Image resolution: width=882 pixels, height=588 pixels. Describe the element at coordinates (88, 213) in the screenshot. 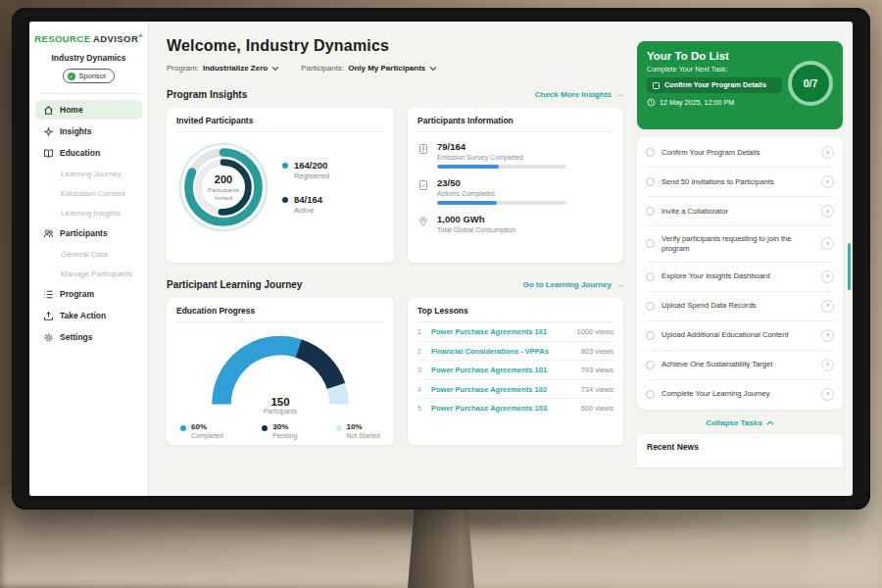

I see `sidebar-item-learning-insights: Learning Insights` at that location.